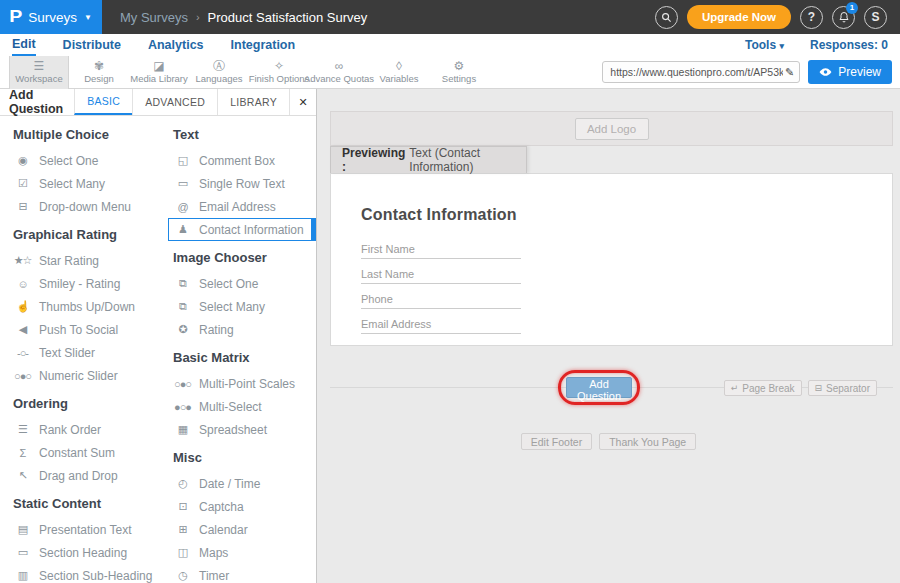 The height and width of the screenshot is (583, 900). I want to click on question-type-group: Static Content ▤ Presentation Text ▭, so click(93, 539).